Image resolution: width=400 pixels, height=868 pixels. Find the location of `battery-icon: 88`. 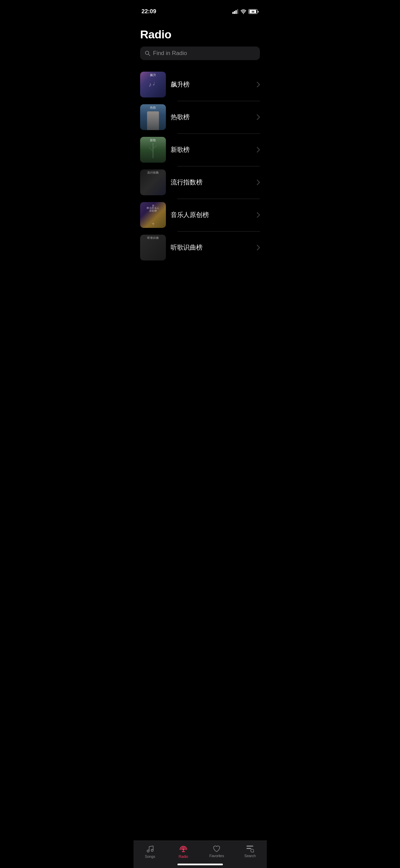

battery-icon: 88 is located at coordinates (253, 12).